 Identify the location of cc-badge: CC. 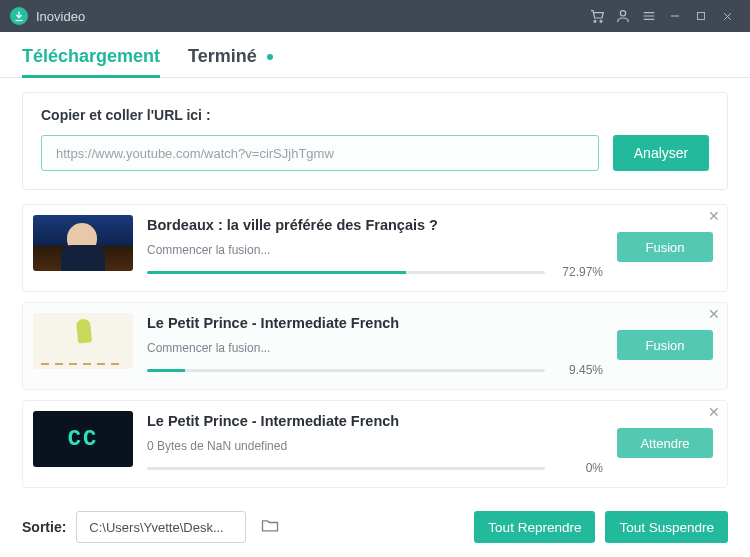
(83, 440).